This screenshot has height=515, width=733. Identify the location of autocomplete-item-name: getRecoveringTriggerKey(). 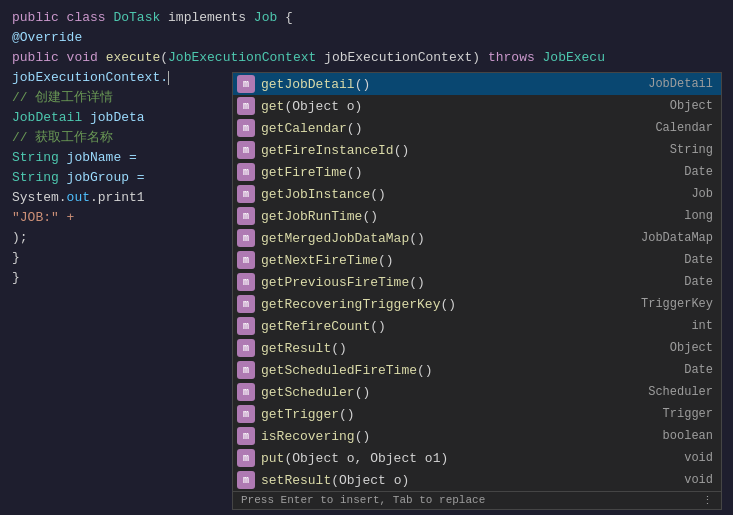
(449, 304).